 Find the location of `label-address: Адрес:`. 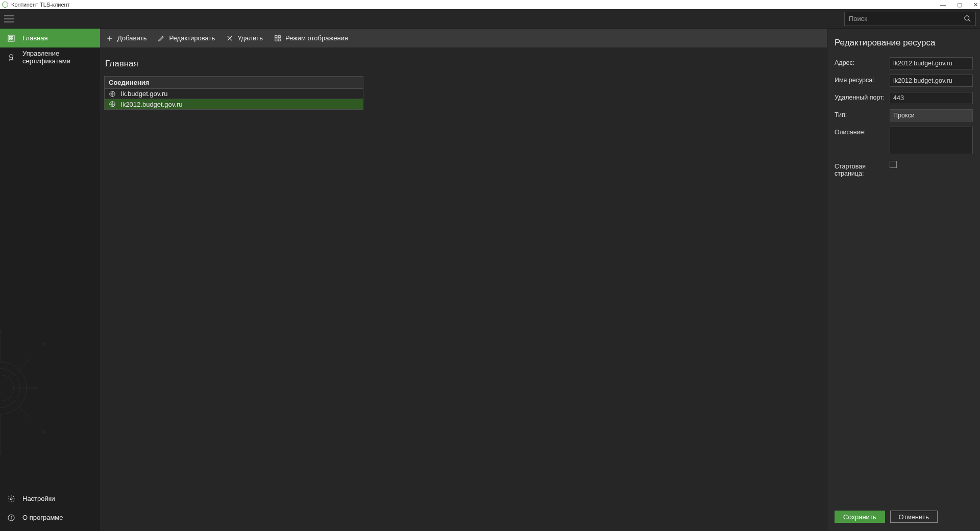

label-address: Адрес: is located at coordinates (862, 62).